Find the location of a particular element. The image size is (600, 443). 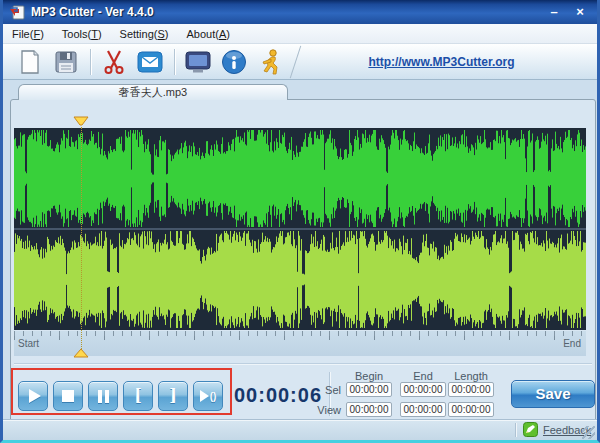

view-end-field: 00:00:00 is located at coordinates (423, 410).